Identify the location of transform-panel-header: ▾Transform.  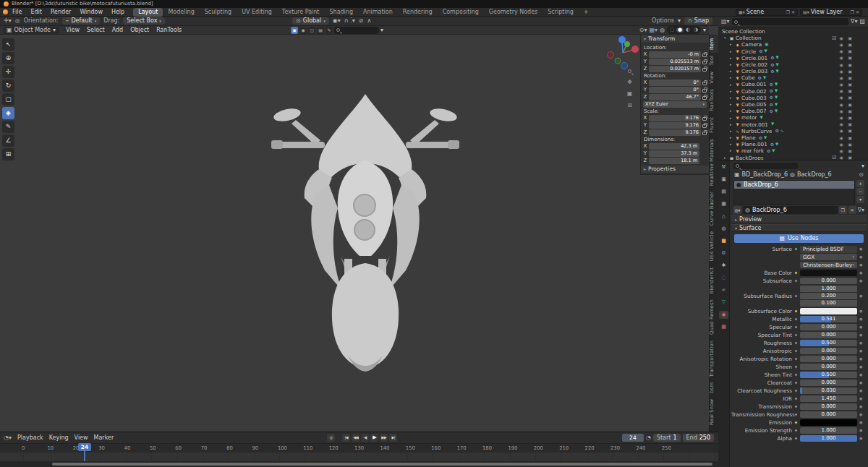
(675, 39).